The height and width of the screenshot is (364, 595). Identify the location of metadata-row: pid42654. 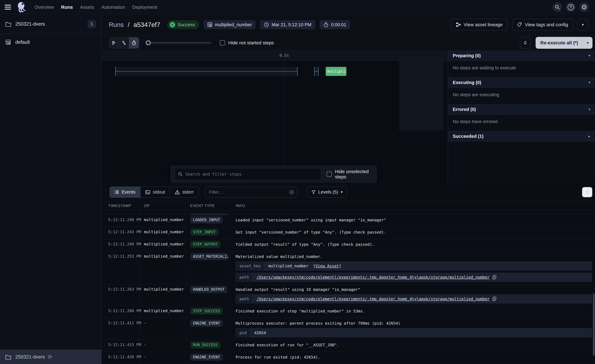
(414, 333).